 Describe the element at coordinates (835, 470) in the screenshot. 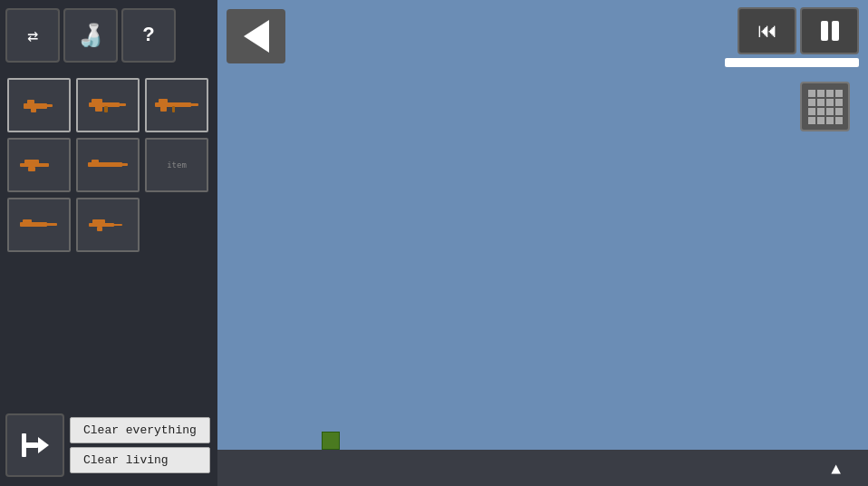

I see `scroll-indicator: ▲` at that location.